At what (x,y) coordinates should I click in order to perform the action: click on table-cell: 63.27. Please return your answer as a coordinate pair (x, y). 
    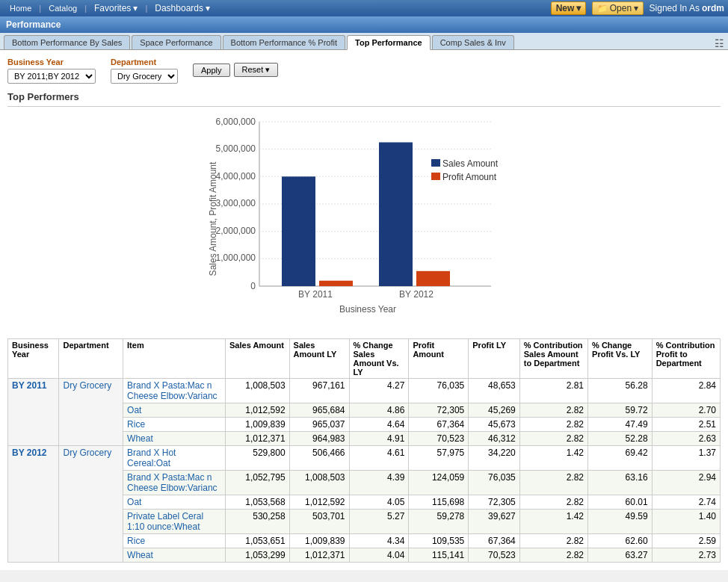
    Looking at the image, I should click on (620, 556).